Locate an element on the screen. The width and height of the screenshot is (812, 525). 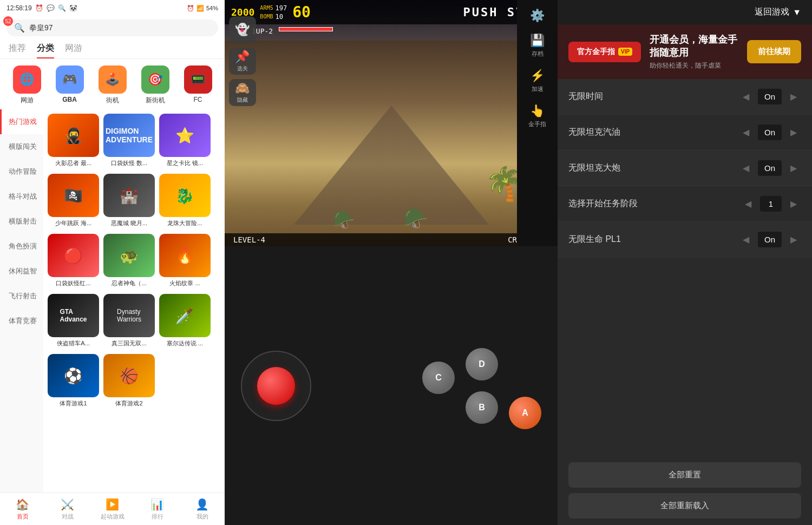
dpad is located at coordinates (276, 386).